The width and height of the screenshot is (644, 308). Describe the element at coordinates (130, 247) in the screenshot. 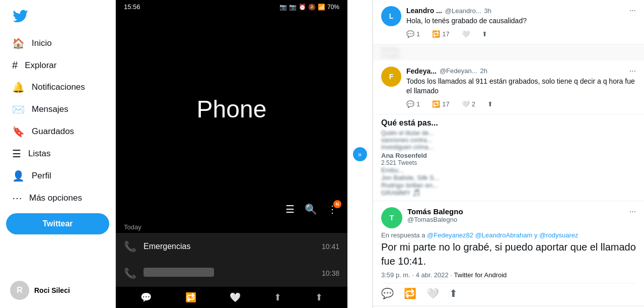

I see `call-received-icon: 📞` at that location.